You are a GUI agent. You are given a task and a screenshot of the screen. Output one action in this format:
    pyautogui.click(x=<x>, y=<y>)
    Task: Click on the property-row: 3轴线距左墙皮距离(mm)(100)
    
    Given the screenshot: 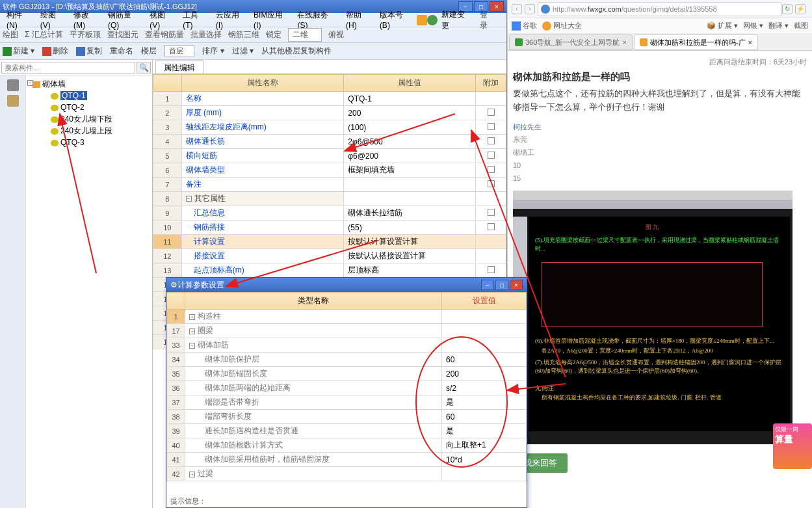 What is the action you would take?
    pyautogui.click(x=330, y=127)
    